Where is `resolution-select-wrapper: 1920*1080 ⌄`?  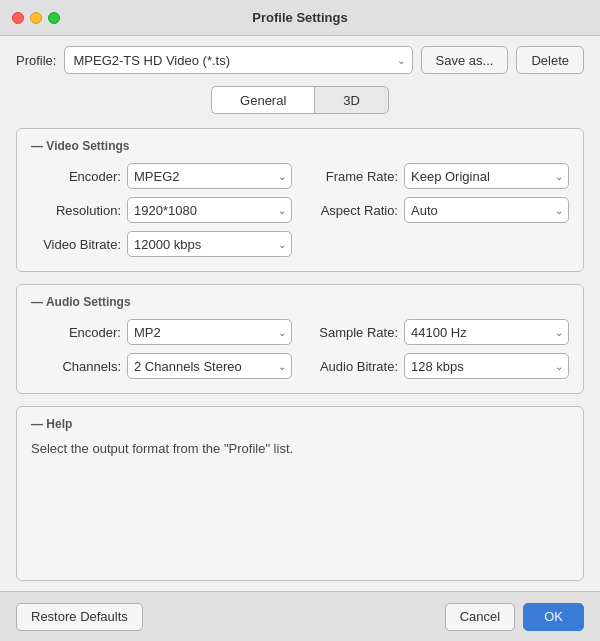
resolution-select-wrapper: 1920*1080 ⌄ is located at coordinates (210, 210).